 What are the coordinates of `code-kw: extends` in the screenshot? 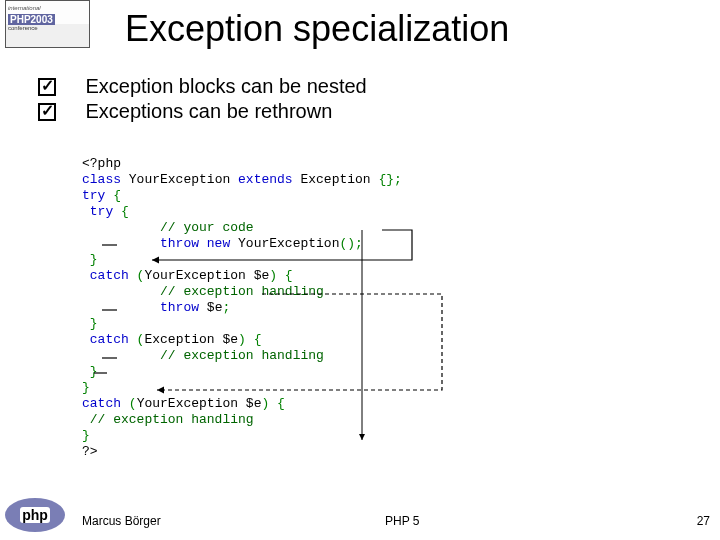 It's located at (269, 180).